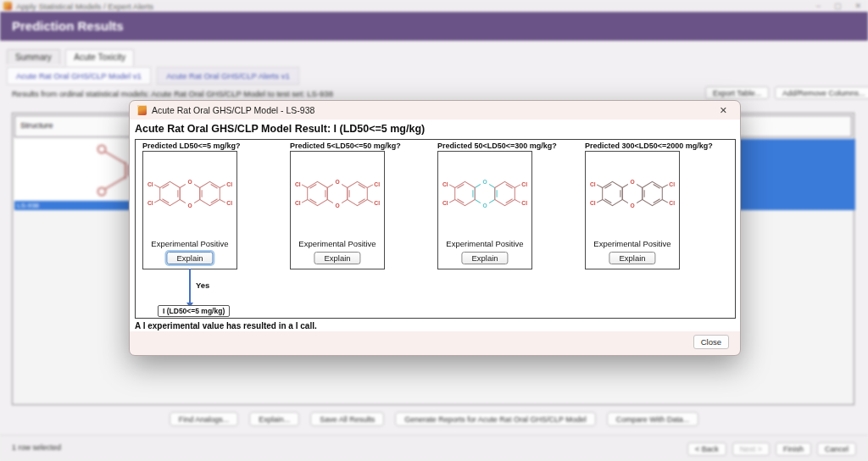  What do you see at coordinates (837, 6) in the screenshot?
I see `maximize-button: ▢` at bounding box center [837, 6].